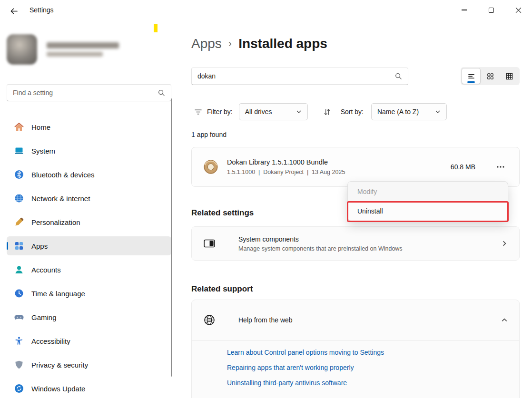 The height and width of the screenshot is (398, 532). What do you see at coordinates (519, 10) in the screenshot?
I see `close-button` at bounding box center [519, 10].